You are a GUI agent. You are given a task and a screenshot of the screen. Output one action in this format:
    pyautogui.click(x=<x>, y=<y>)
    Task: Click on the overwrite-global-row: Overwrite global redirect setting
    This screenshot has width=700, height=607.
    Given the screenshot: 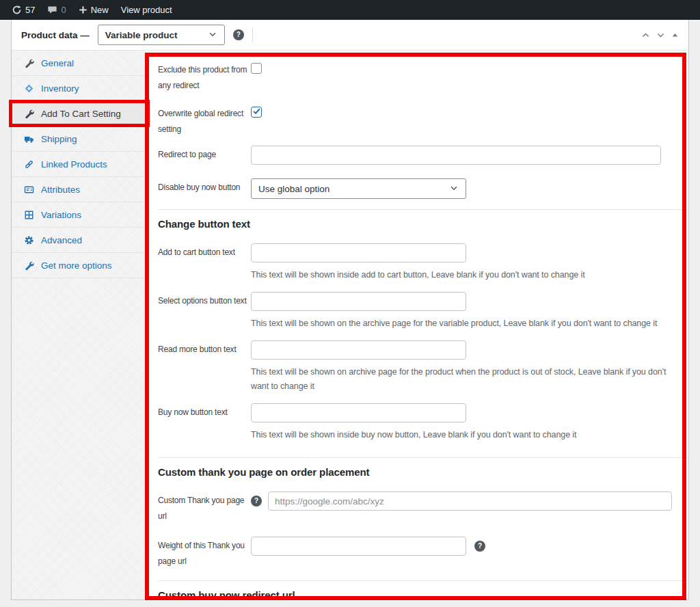 What is the action you would take?
    pyautogui.click(x=423, y=120)
    